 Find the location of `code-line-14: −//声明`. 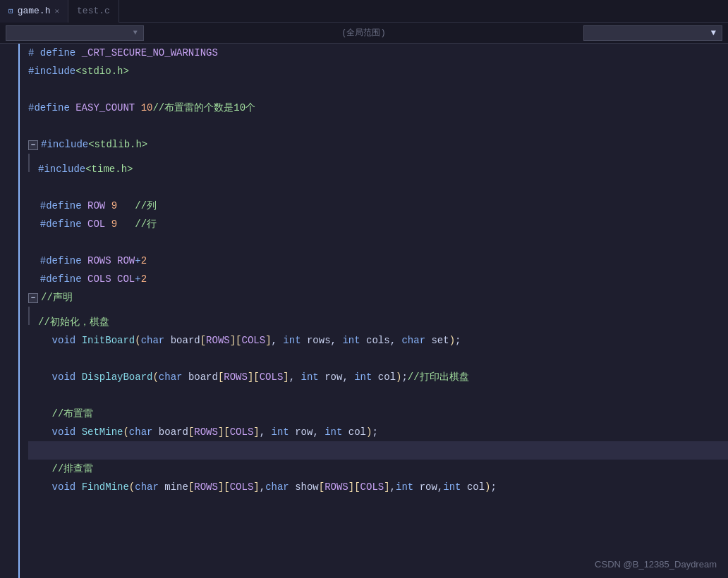

code-line-14: −//声明 is located at coordinates (378, 297).